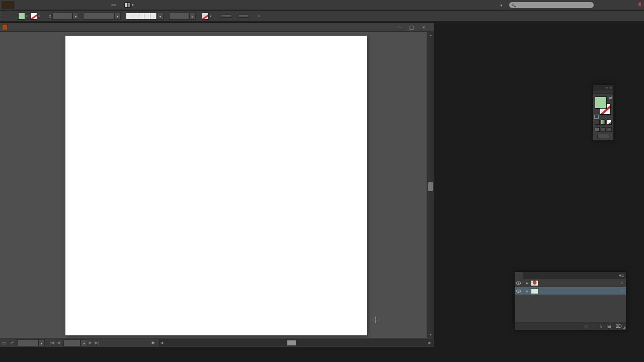 Image resolution: width=644 pixels, height=362 pixels. I want to click on opacity-dropdown: ▸, so click(192, 16).